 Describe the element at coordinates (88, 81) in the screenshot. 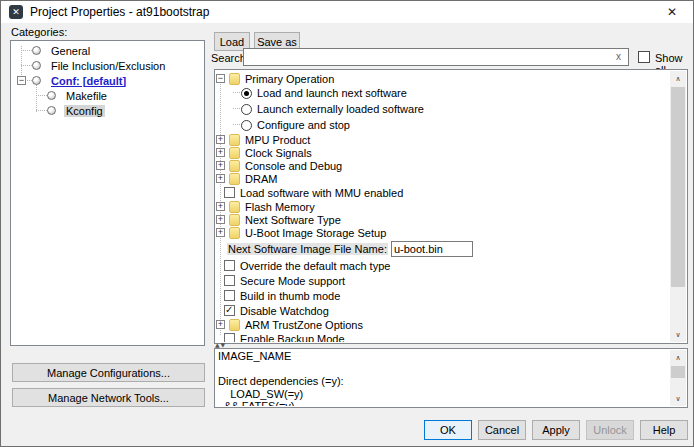

I see `category-label: Conf: [default]` at that location.